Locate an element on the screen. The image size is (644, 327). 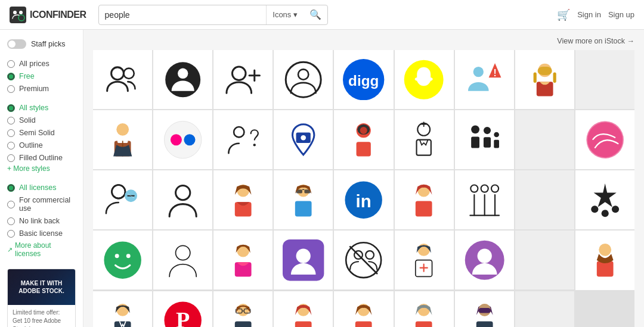
license-nolink-row: No link back is located at coordinates (42, 221).